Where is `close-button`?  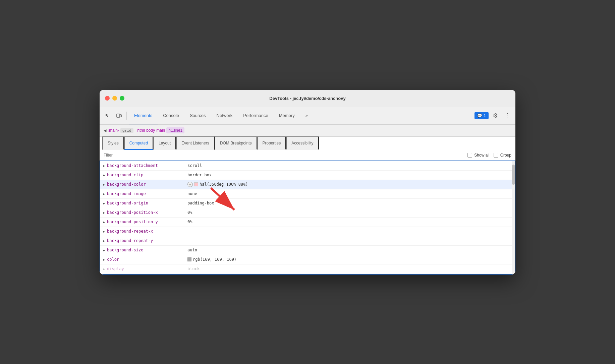 close-button is located at coordinates (107, 98).